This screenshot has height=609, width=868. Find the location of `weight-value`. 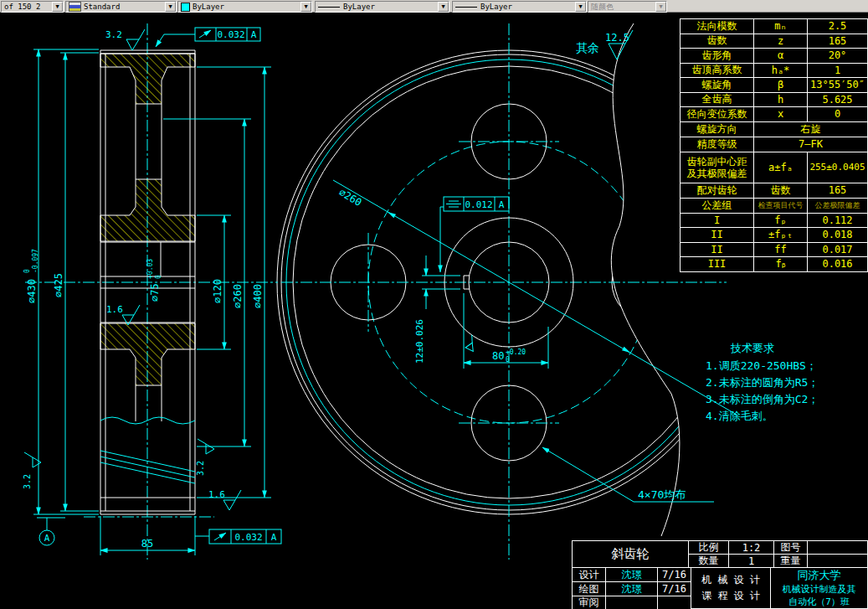

weight-value is located at coordinates (837, 561).